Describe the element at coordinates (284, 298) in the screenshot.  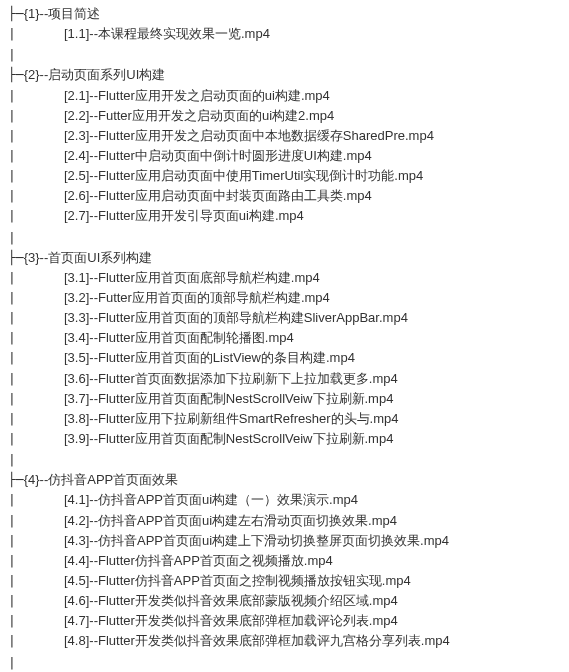
I see `file-item: |[3.2]--Futter应用首页面的顶部导航栏构建.mp4` at that location.